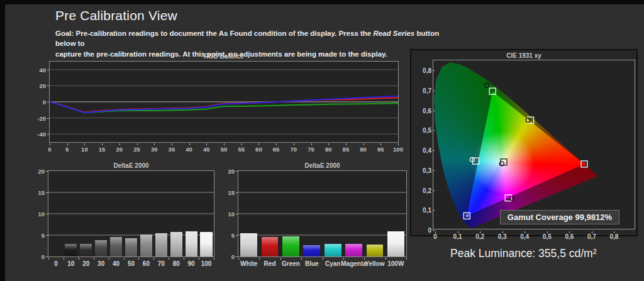  Describe the element at coordinates (206, 264) in the screenshot. I see `category-label: 100` at that location.